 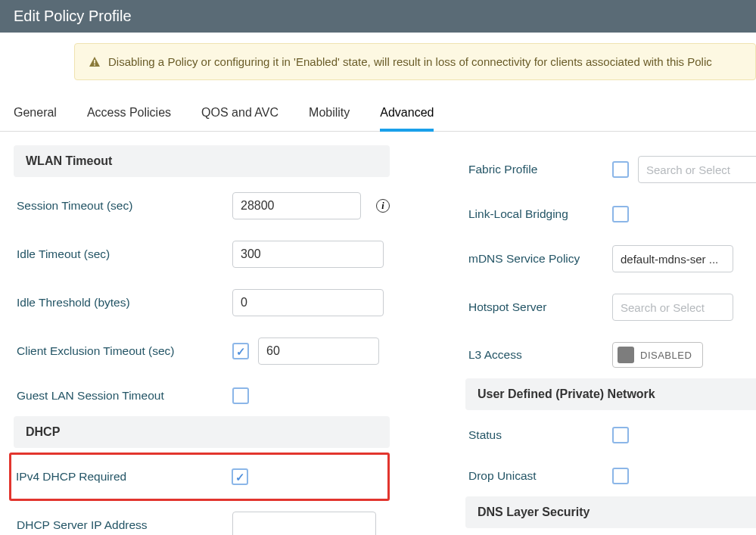 What do you see at coordinates (383, 206) in the screenshot?
I see `info-icon: i` at bounding box center [383, 206].